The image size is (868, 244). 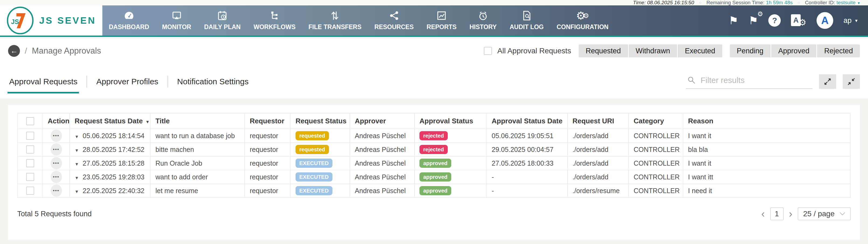 I want to click on approval-status-date-cell: -, so click(x=527, y=191).